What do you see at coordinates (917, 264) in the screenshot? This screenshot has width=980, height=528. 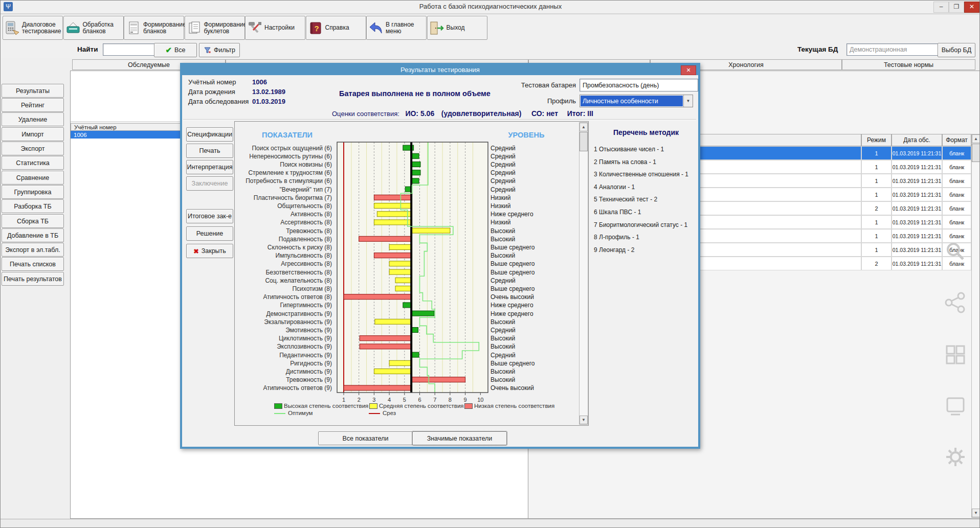 I see `table-row-9-cell-2: 01.03.2019 11:21:31` at bounding box center [917, 264].